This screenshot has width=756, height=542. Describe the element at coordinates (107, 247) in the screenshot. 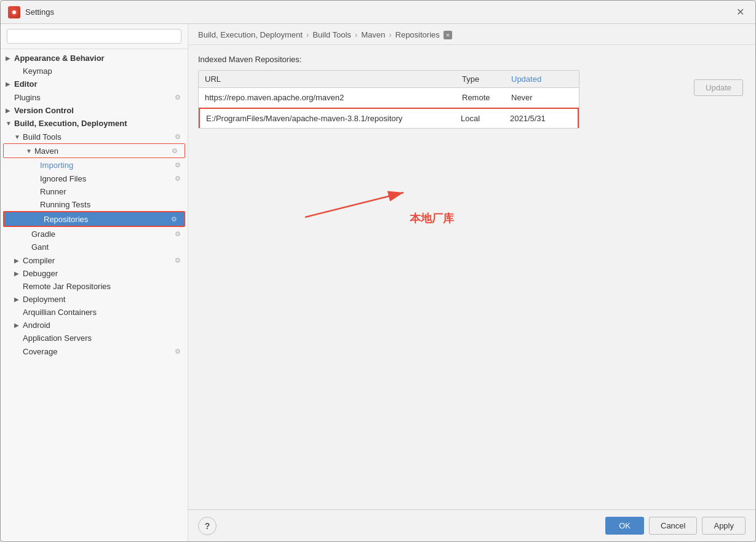

I see `sidebar-item-label: Gant` at that location.